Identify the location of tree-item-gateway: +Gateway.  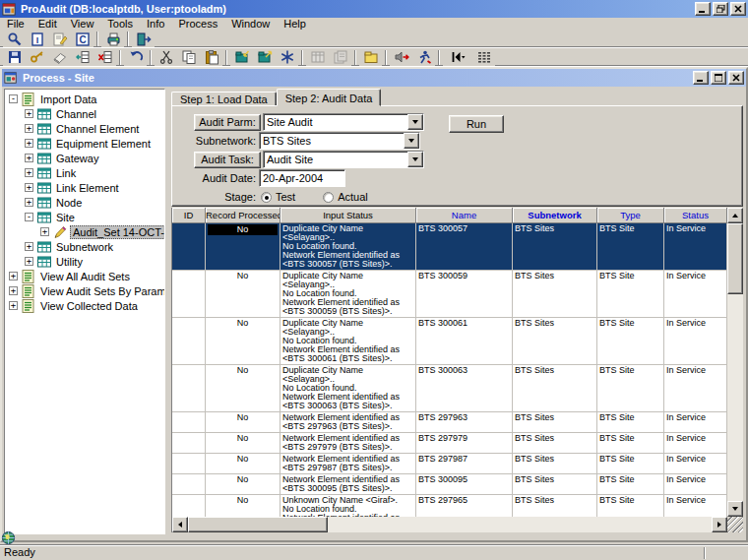
(85, 157).